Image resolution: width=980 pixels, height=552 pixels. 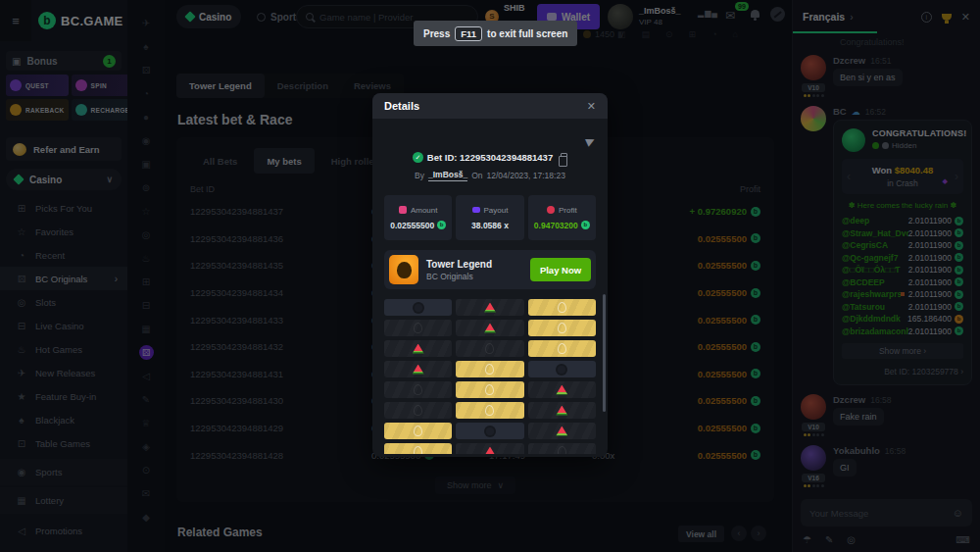 What do you see at coordinates (486, 106) in the screenshot?
I see `modal-title: Details` at bounding box center [486, 106].